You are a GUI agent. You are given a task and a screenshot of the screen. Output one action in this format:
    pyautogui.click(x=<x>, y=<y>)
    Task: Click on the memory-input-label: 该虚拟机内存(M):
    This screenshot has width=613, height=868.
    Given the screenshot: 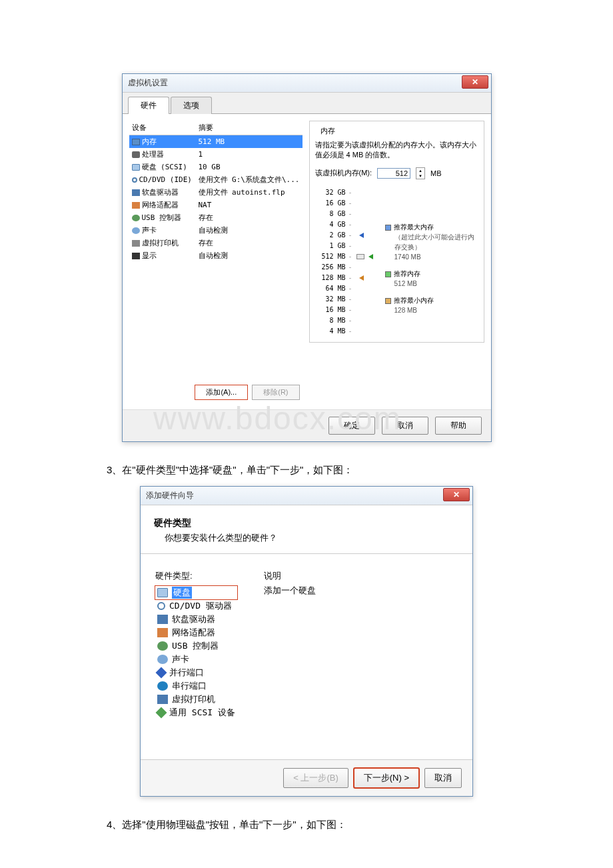 What is the action you would take?
    pyautogui.click(x=344, y=173)
    